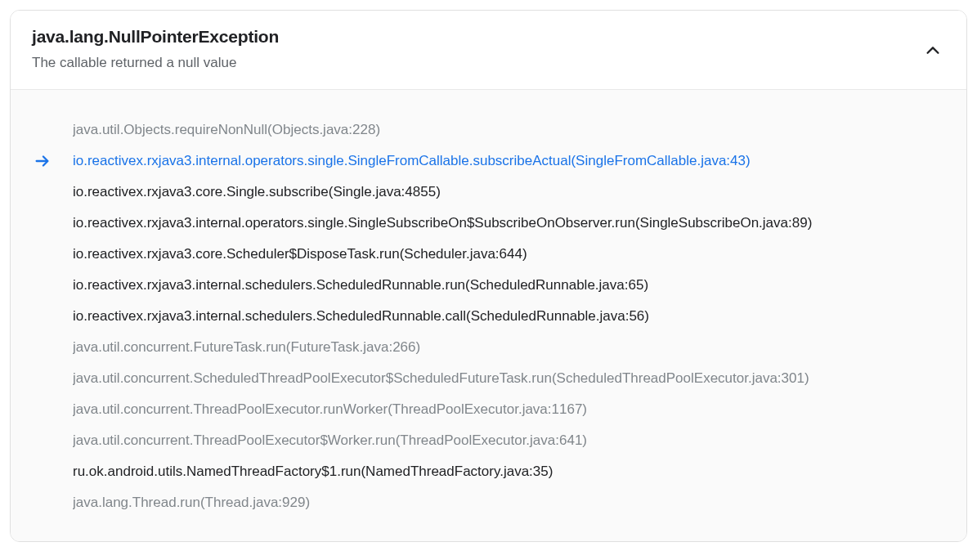  Describe the element at coordinates (155, 37) in the screenshot. I see `exception-title: java.lang.NullPointerException` at that location.